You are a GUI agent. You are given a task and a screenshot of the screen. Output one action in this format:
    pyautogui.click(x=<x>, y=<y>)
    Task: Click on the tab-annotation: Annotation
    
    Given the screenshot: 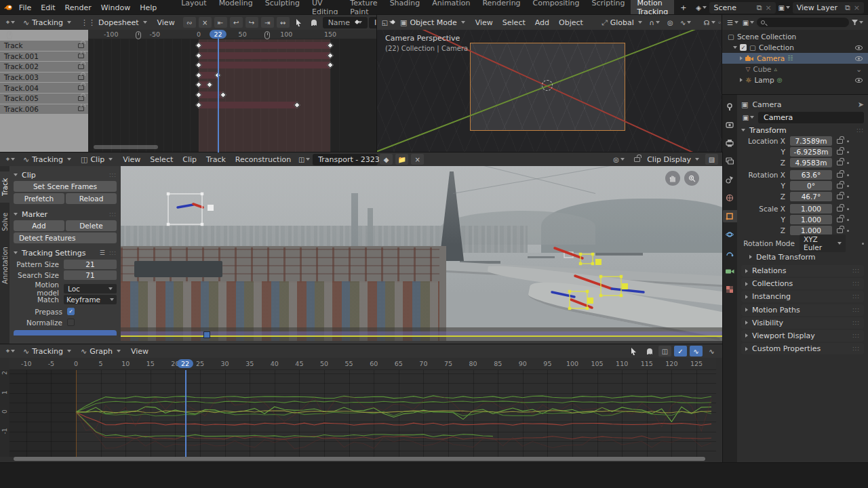 What is the action you would take?
    pyautogui.click(x=5, y=266)
    